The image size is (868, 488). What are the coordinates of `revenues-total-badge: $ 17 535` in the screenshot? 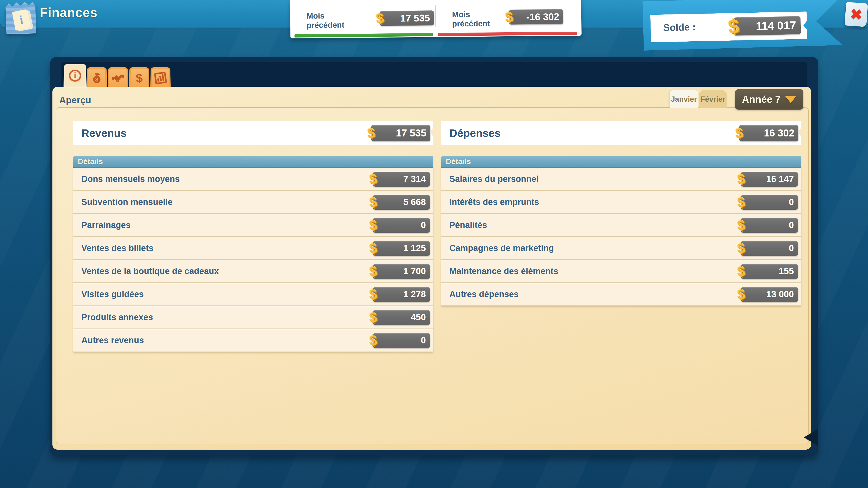 It's located at (401, 133).